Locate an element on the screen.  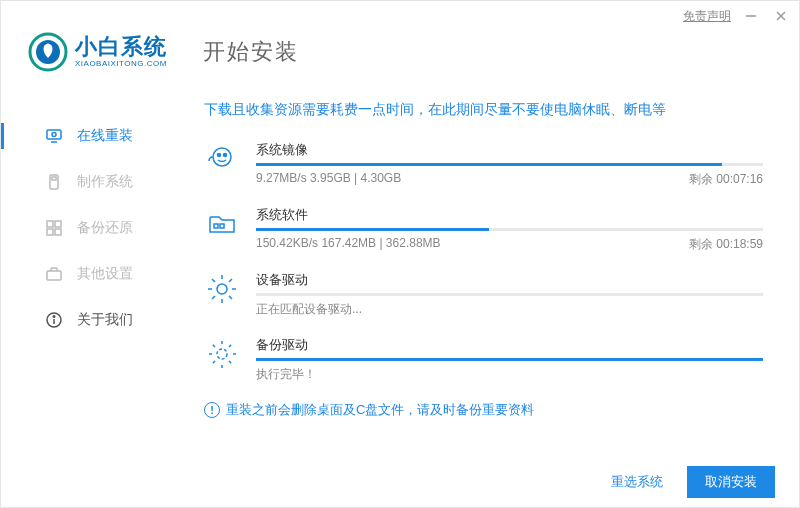
logo-icon is located at coordinates (48, 52).